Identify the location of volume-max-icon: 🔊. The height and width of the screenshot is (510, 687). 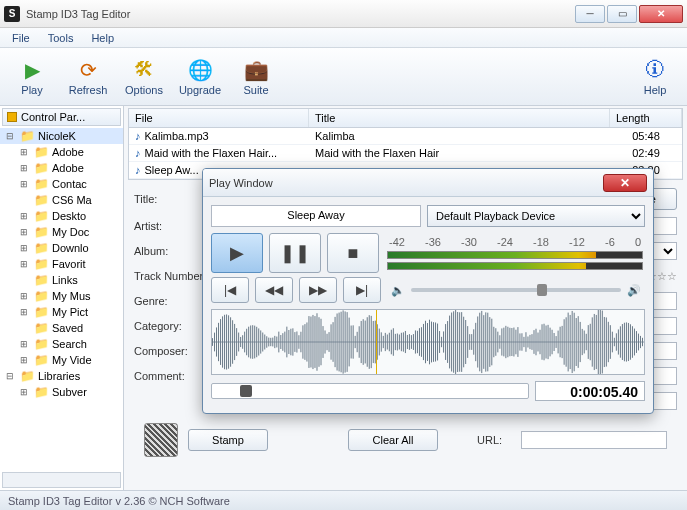
(634, 290).